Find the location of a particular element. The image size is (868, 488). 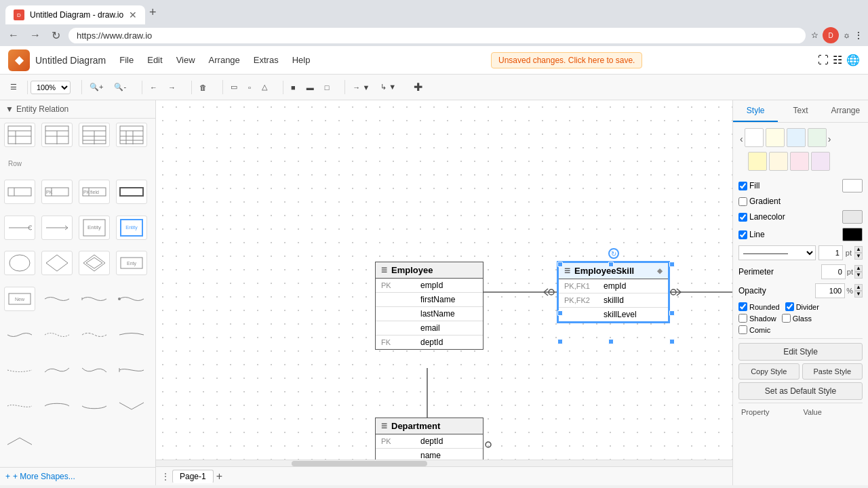

redo-button: → is located at coordinates (172, 87).